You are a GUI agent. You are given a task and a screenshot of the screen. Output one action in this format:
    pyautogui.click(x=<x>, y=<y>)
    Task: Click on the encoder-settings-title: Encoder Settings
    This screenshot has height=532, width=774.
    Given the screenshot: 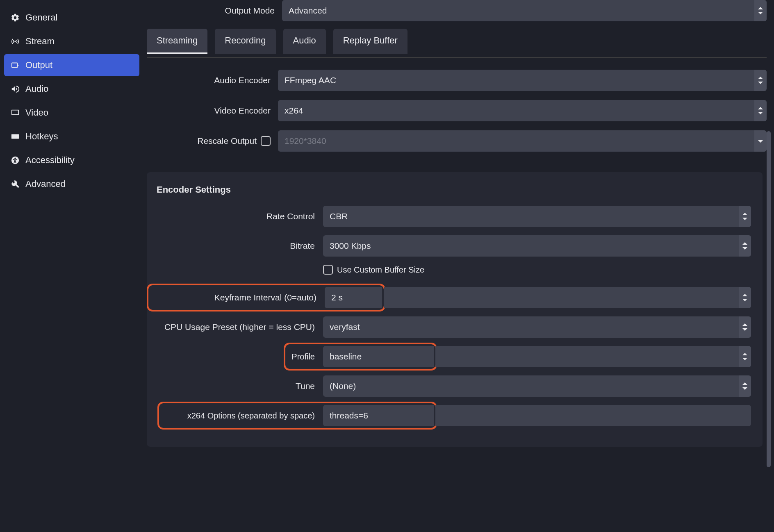 What is the action you would take?
    pyautogui.click(x=455, y=194)
    